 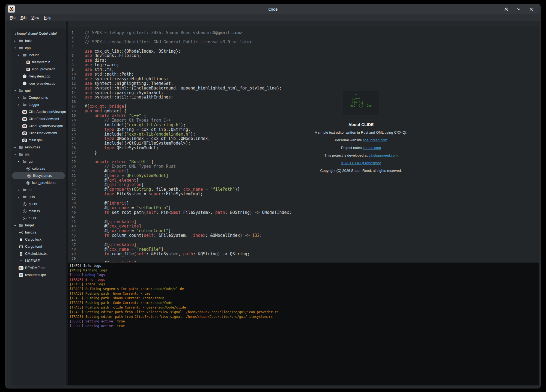 What do you see at coordinates (38, 247) in the screenshot?
I see `tree-item-cargo-toml: [T]Cargo.toml` at bounding box center [38, 247].